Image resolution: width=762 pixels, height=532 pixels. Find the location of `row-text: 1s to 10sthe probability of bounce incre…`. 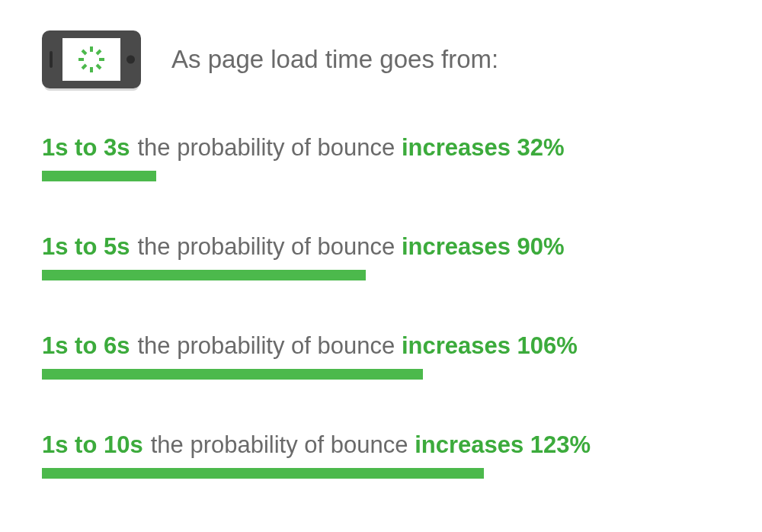

row-text: 1s to 10sthe probability of bounce incre… is located at coordinates (381, 445).